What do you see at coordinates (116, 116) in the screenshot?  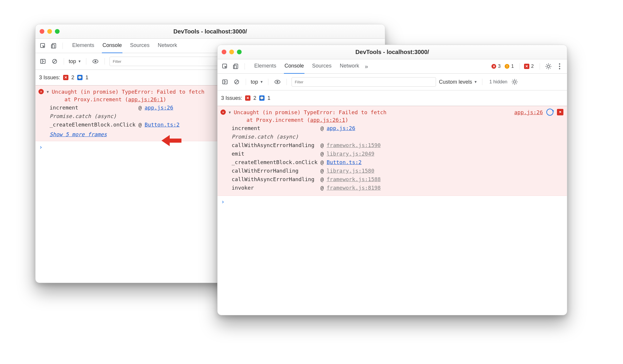 I see `async-divider: Promise.catch (async)` at bounding box center [116, 116].